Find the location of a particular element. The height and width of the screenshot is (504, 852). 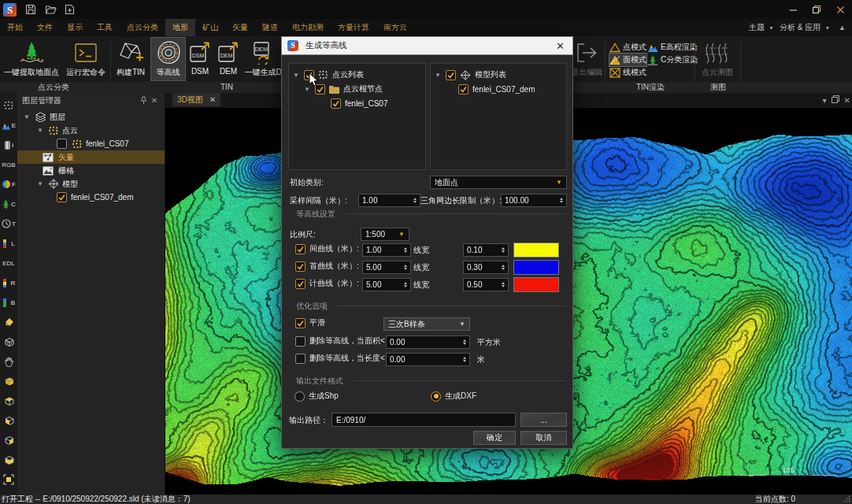

index-interval-spinbox: 5.00 is located at coordinates (387, 285).